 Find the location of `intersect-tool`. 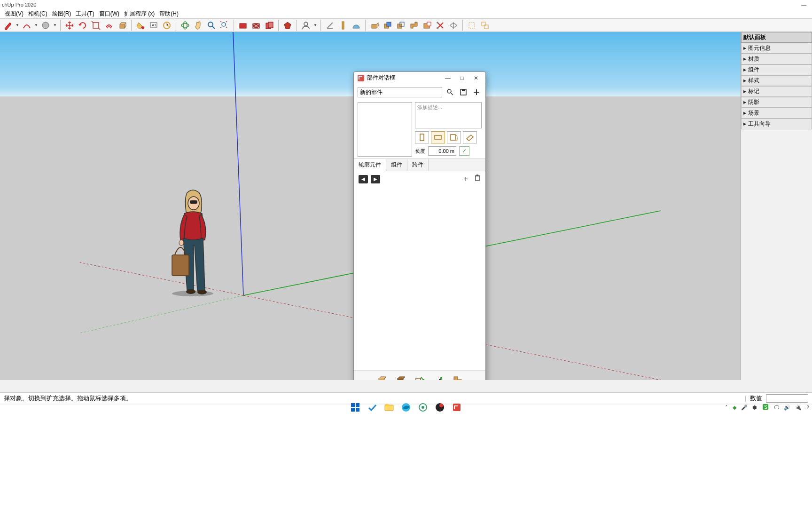

intersect-tool is located at coordinates (401, 25).